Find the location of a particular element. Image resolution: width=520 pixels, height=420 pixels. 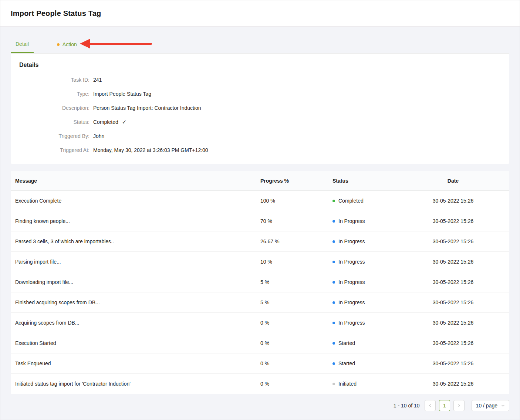

table-row: Finished acquiring scopes from DB...5 %I… is located at coordinates (260, 302).